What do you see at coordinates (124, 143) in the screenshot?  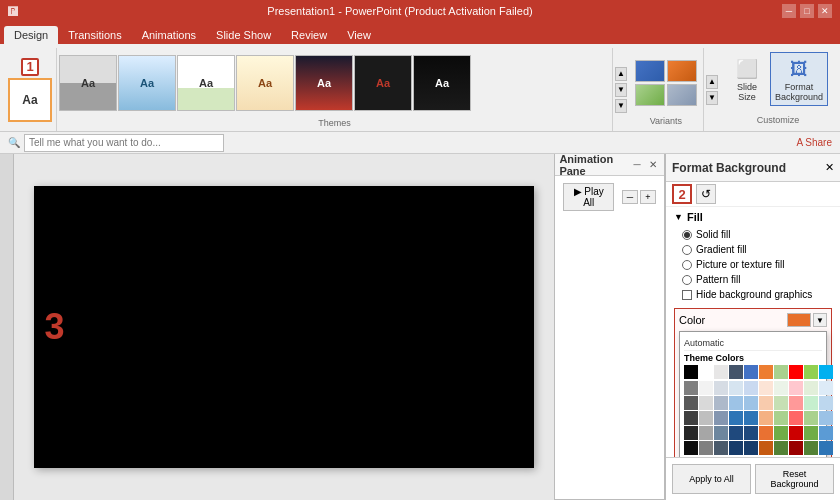 I see `search-input` at bounding box center [124, 143].